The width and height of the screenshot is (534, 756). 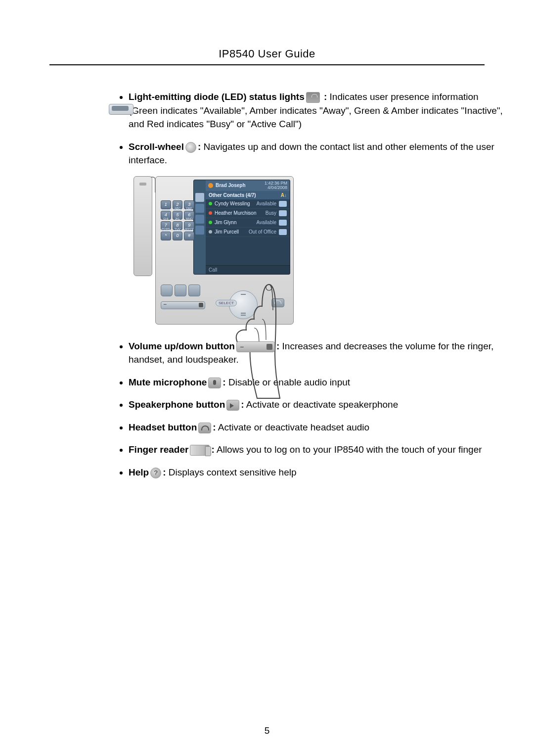 What do you see at coordinates (278, 303) in the screenshot?
I see `led-slot-icon` at bounding box center [278, 303].